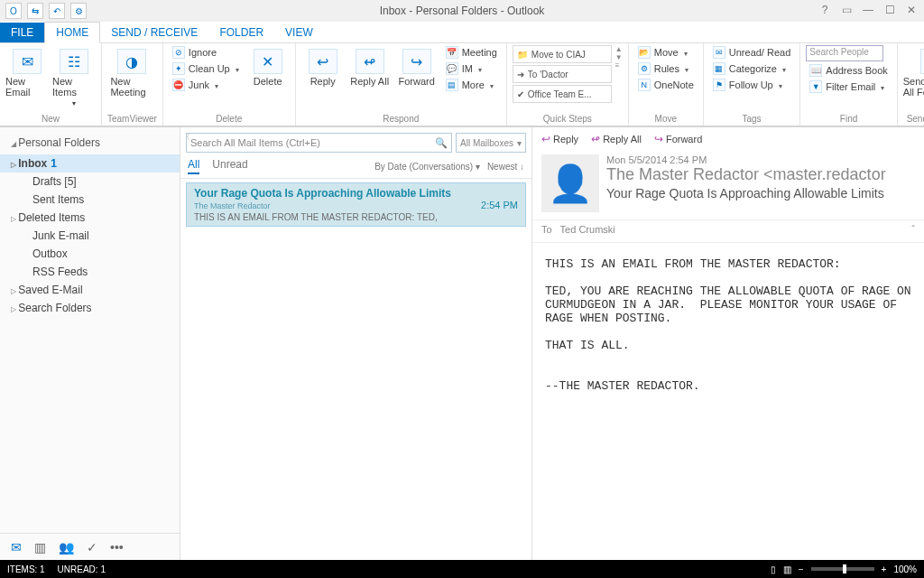  Describe the element at coordinates (193, 166) in the screenshot. I see `filter-all: All` at that location.